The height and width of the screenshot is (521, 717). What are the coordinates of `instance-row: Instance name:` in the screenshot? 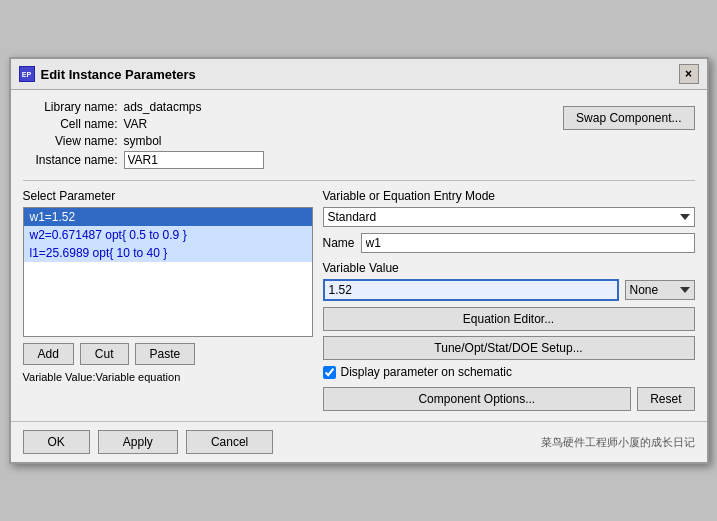 It's located at (294, 160).